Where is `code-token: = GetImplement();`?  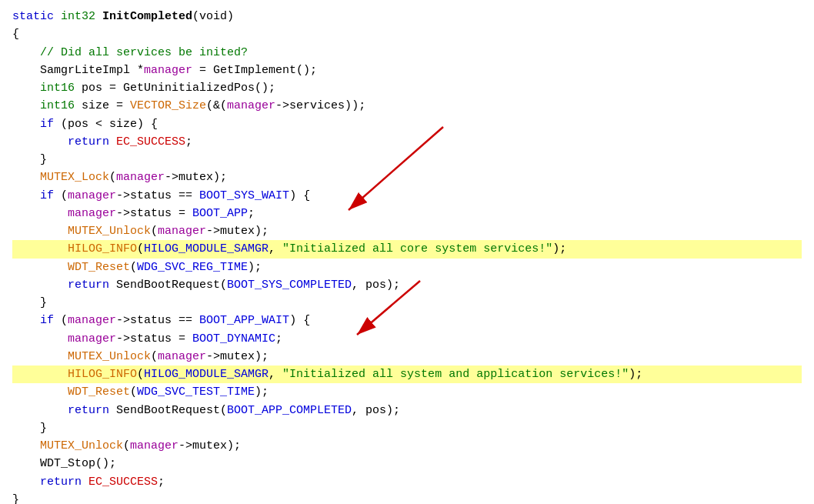
code-token: = GetImplement(); is located at coordinates (255, 71).